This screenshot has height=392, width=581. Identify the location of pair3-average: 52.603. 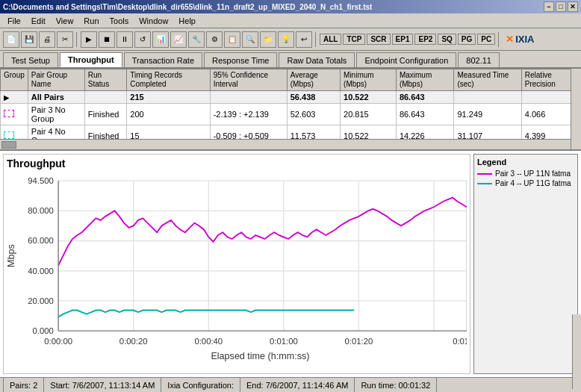
(314, 115).